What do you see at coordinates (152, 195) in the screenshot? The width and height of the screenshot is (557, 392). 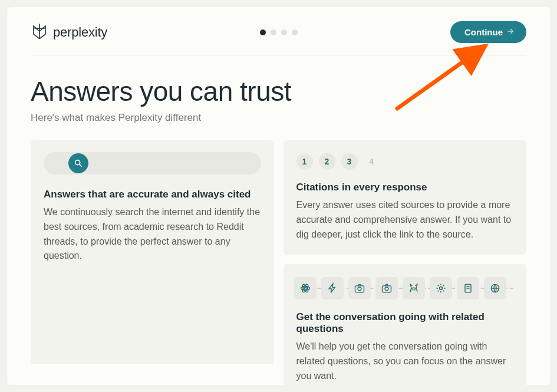 I see `card-accurate-title: Answers that are accurate and always cit…` at bounding box center [152, 195].